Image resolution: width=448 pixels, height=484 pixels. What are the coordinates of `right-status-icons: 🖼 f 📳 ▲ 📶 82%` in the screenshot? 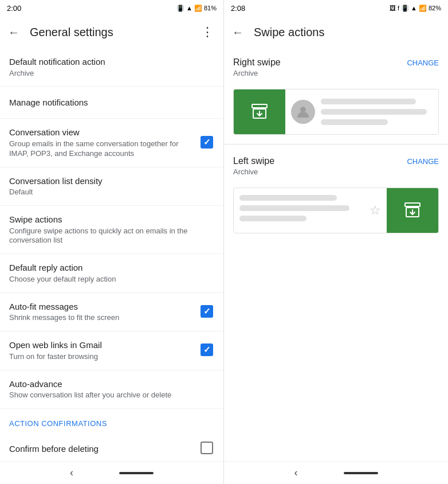 It's located at (415, 8).